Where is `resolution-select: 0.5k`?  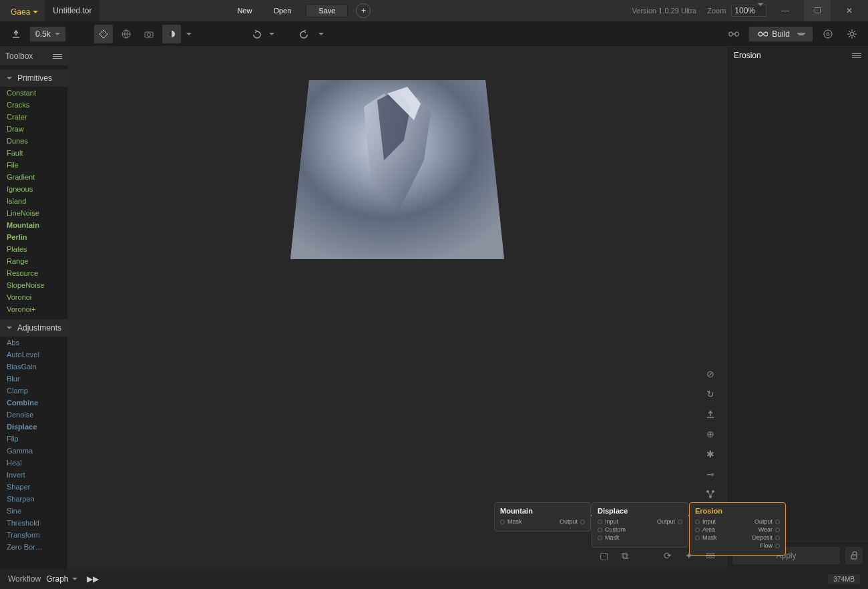 resolution-select: 0.5k is located at coordinates (48, 34).